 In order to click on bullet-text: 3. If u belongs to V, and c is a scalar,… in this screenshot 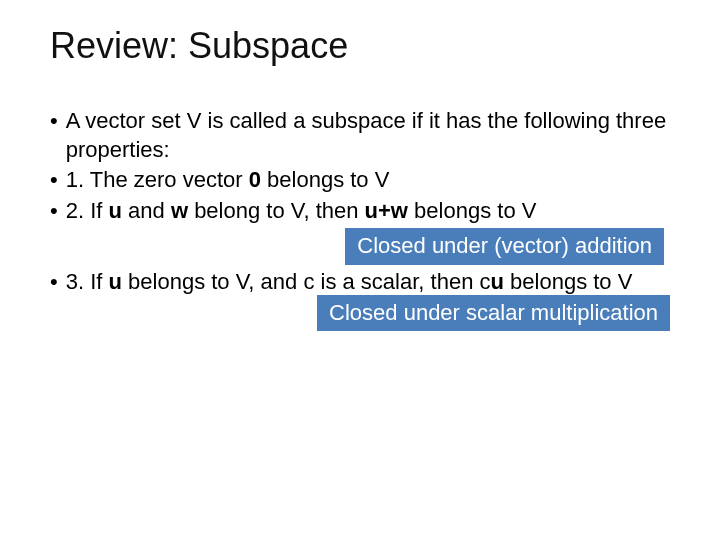, I will do `click(368, 282)`.